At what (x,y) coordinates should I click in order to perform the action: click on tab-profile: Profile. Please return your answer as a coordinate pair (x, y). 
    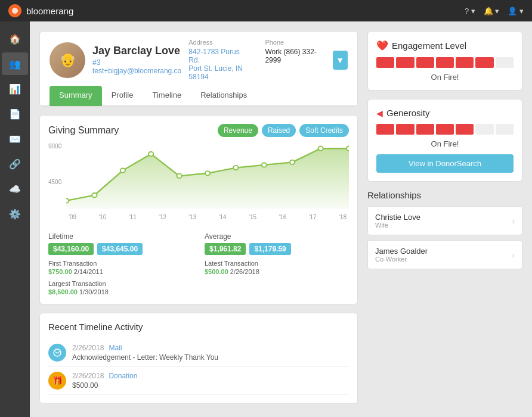
    Looking at the image, I should click on (123, 96).